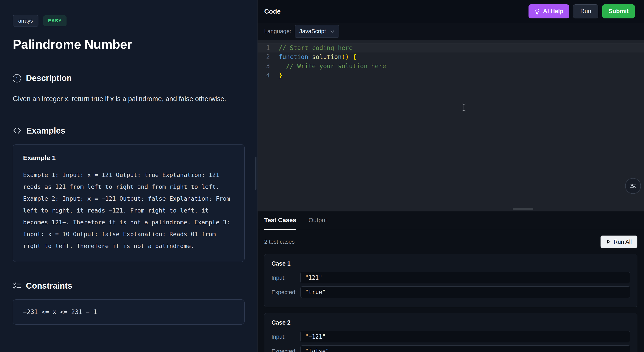  I want to click on run-label: Run, so click(586, 11).